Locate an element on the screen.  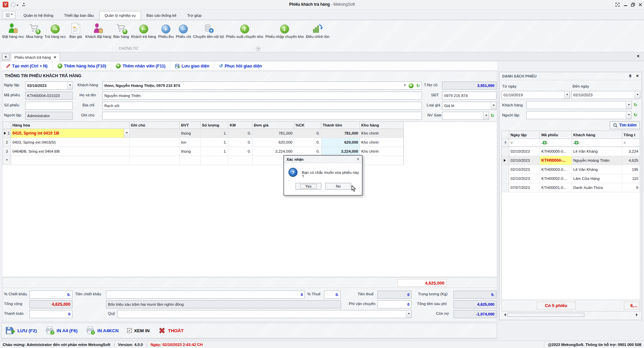
toolbar-item-bao-gia: Báo giá is located at coordinates (76, 30).